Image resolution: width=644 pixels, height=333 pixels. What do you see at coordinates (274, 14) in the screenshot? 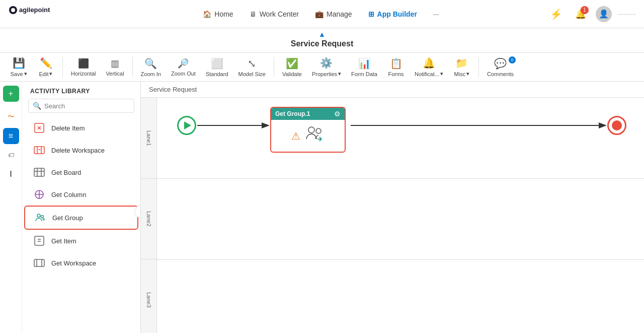
I see `nav-workcenter: 🖥 Work Center` at bounding box center [274, 14].